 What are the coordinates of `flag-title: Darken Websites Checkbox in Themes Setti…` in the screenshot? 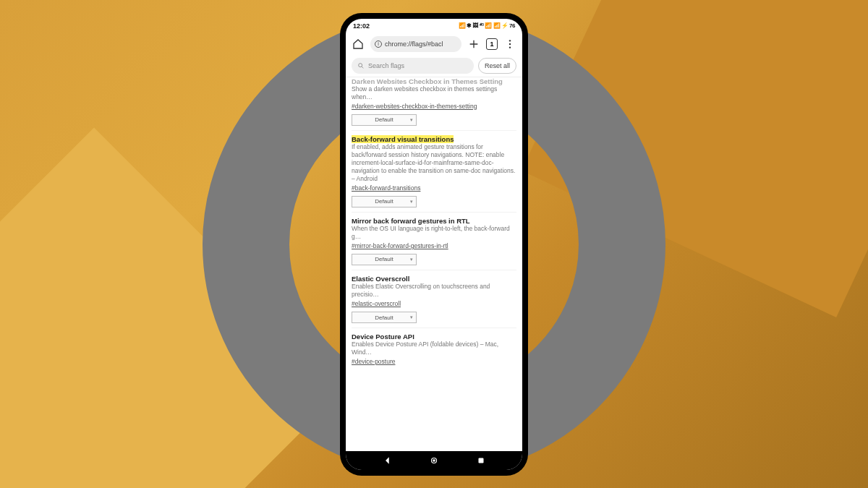 It's located at (427, 81).